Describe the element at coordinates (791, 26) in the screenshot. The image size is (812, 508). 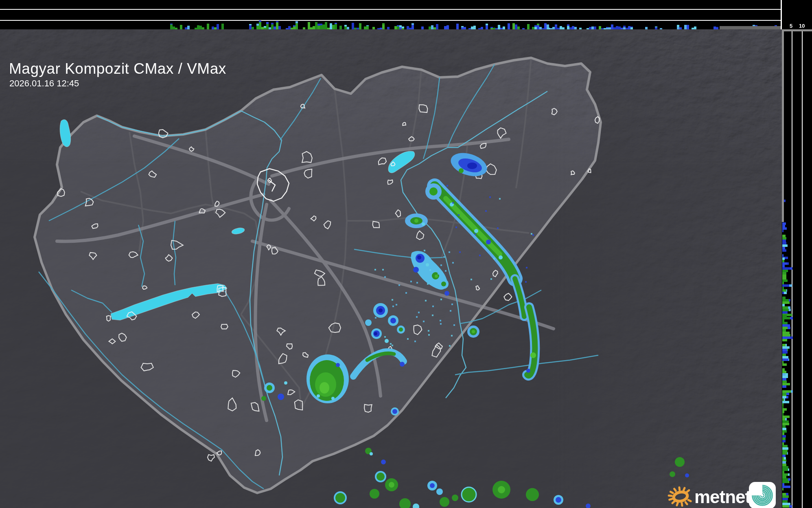
I see `right-axis-label-5: 5` at that location.